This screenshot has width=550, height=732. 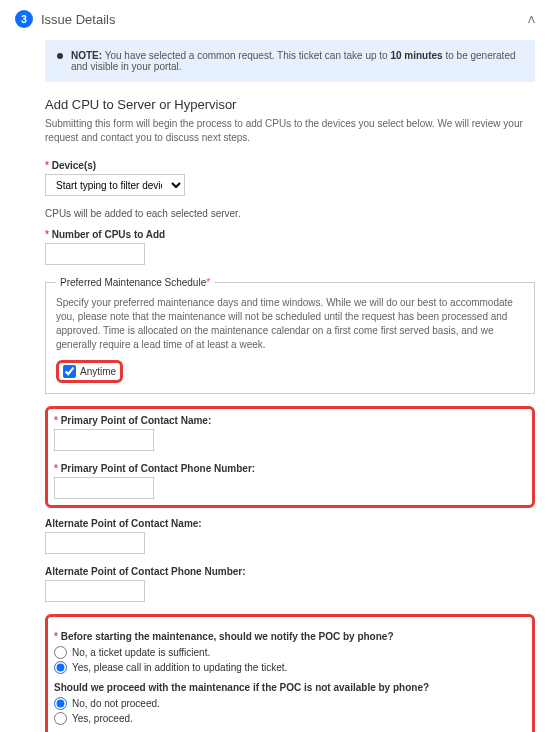 I want to click on q1-label: * Before starting the maintenance, shoul…, so click(x=290, y=636).